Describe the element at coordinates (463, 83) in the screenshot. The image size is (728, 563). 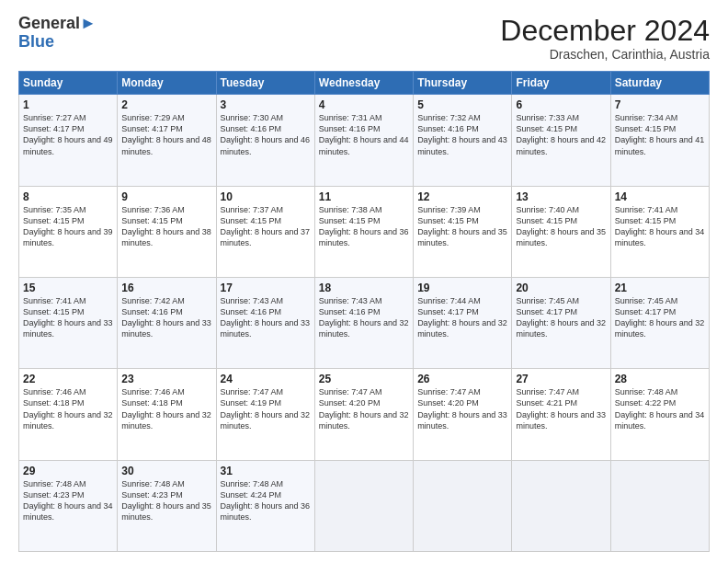
I see `col-thursday: Thursday` at that location.